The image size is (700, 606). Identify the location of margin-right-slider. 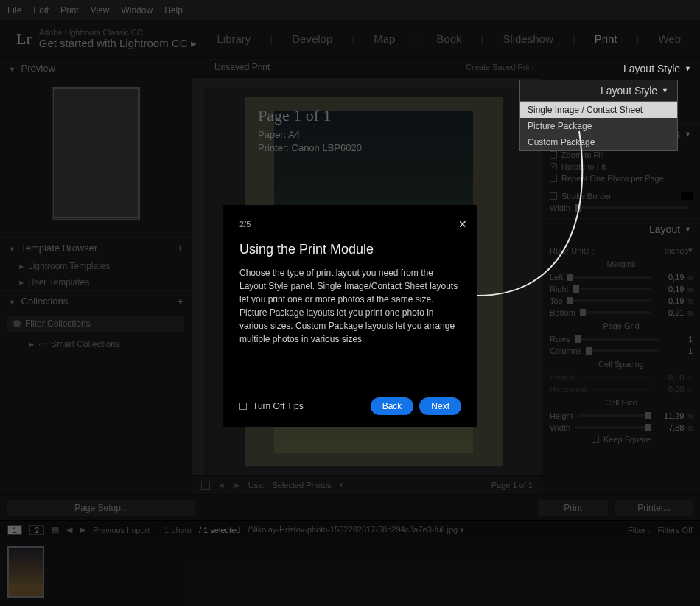
(613, 289).